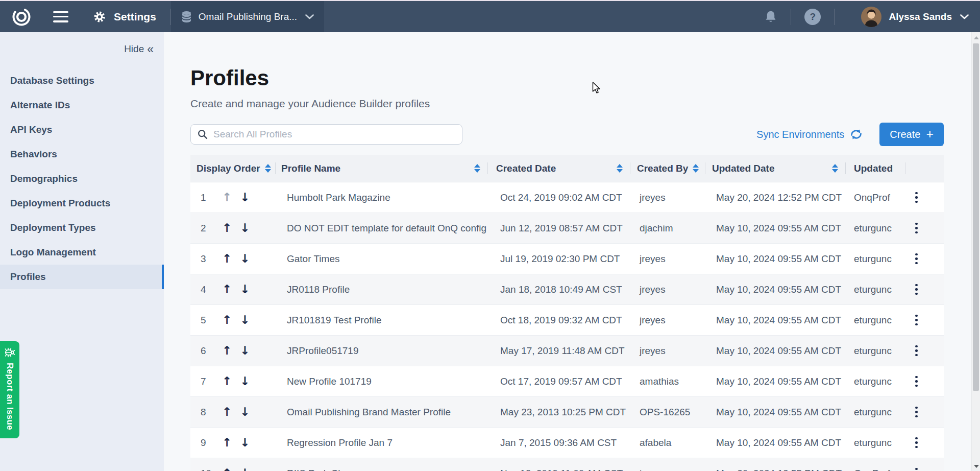 This screenshot has height=471, width=980. I want to click on display-order-cell: 1↑↓, so click(233, 197).